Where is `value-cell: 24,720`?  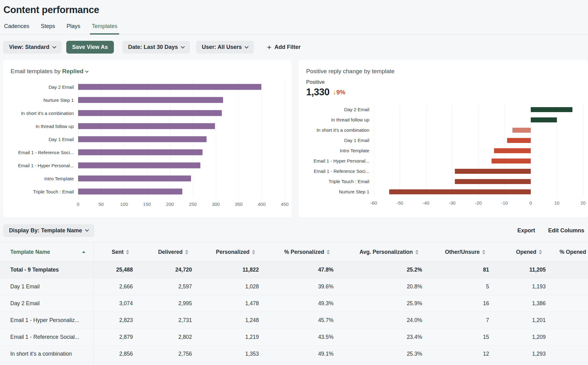 value-cell: 24,720 is located at coordinates (168, 270).